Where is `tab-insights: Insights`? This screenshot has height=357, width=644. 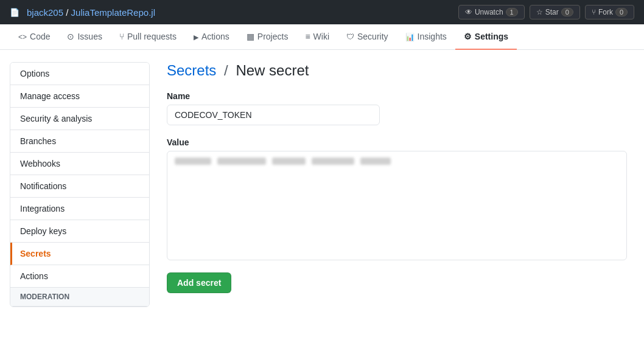
tab-insights: Insights is located at coordinates (426, 37).